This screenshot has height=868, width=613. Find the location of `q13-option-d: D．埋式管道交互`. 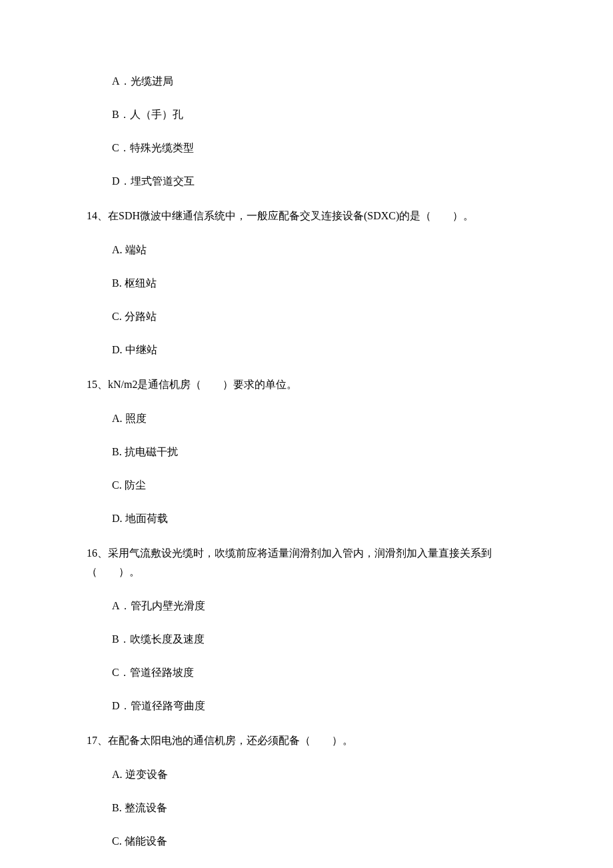

q13-option-d: D．埋式管道交互 is located at coordinates (319, 181).